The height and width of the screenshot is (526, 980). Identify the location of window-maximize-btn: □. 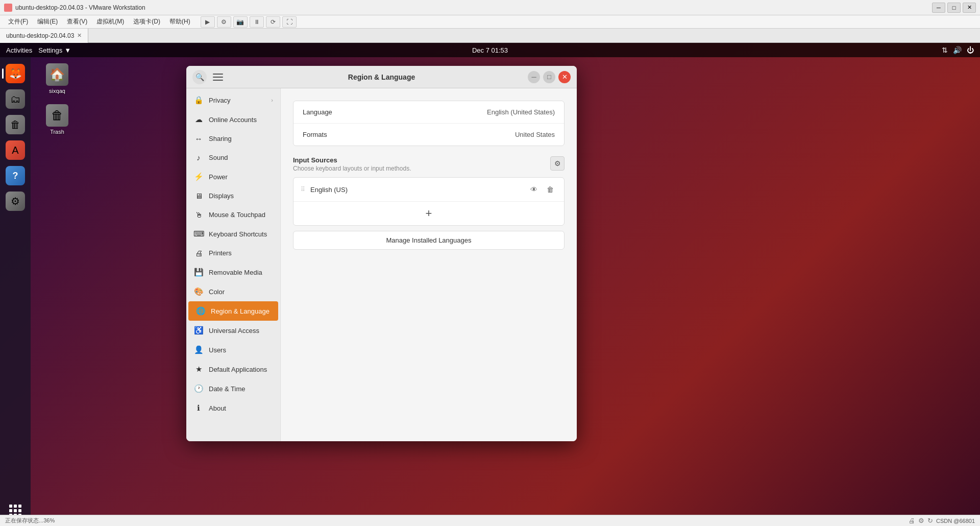
(549, 77).